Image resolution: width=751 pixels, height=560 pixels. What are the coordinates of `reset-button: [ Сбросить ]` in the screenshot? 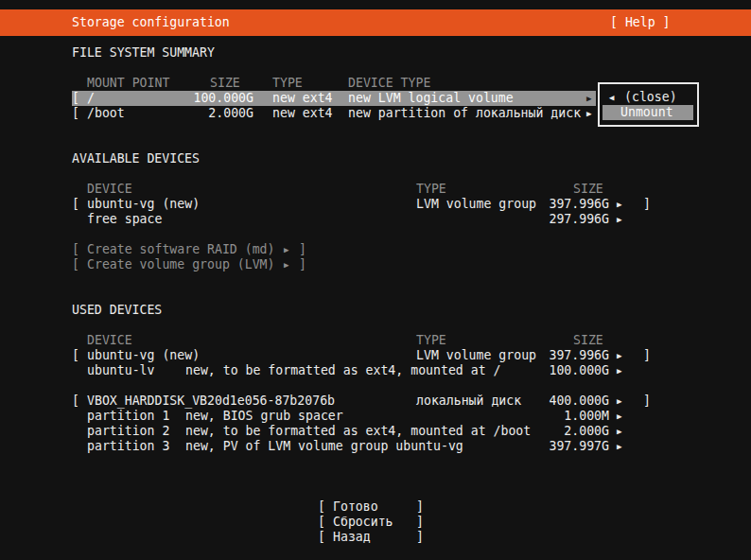 It's located at (376, 522).